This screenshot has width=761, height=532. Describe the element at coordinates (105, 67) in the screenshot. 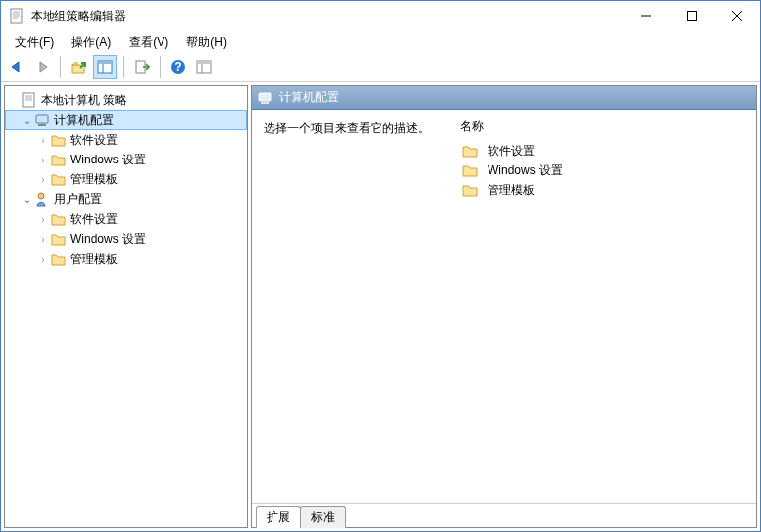

I see `show-hide-tree-button` at that location.